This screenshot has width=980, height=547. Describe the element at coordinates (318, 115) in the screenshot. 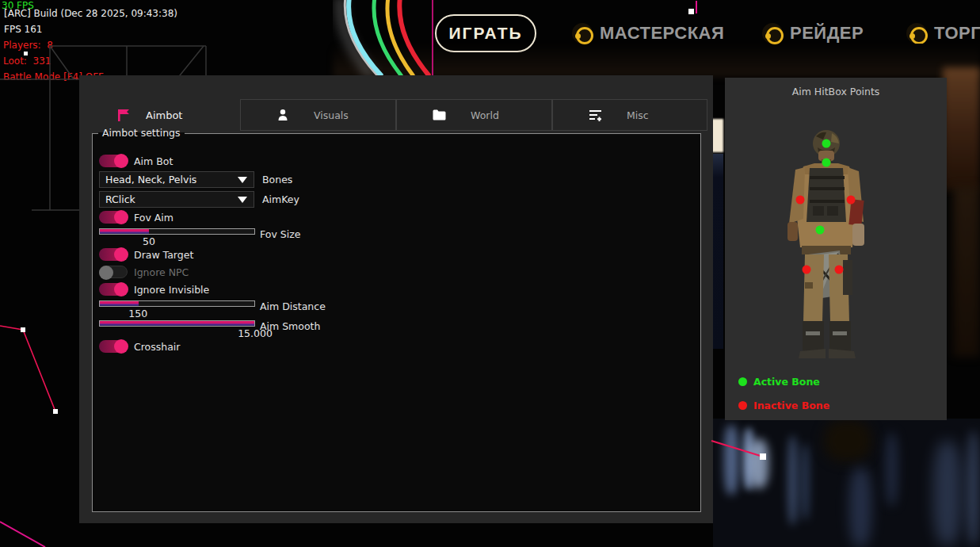

I see `tab-visuals: Visuals` at that location.